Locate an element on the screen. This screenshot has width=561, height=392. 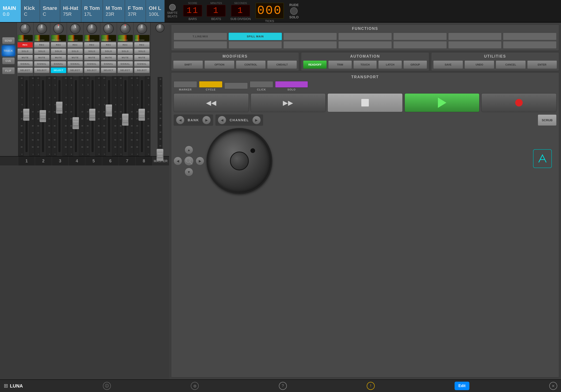
bank-left-button: ◀ is located at coordinates (180, 120).